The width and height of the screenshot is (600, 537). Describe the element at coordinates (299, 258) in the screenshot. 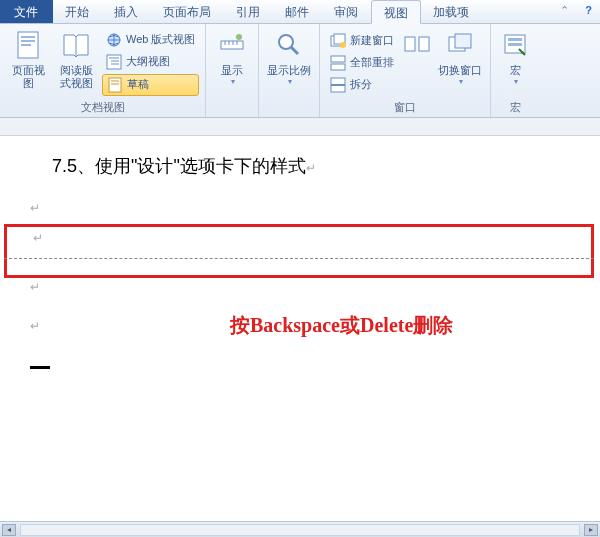

I see `annotation-dashed-line` at that location.